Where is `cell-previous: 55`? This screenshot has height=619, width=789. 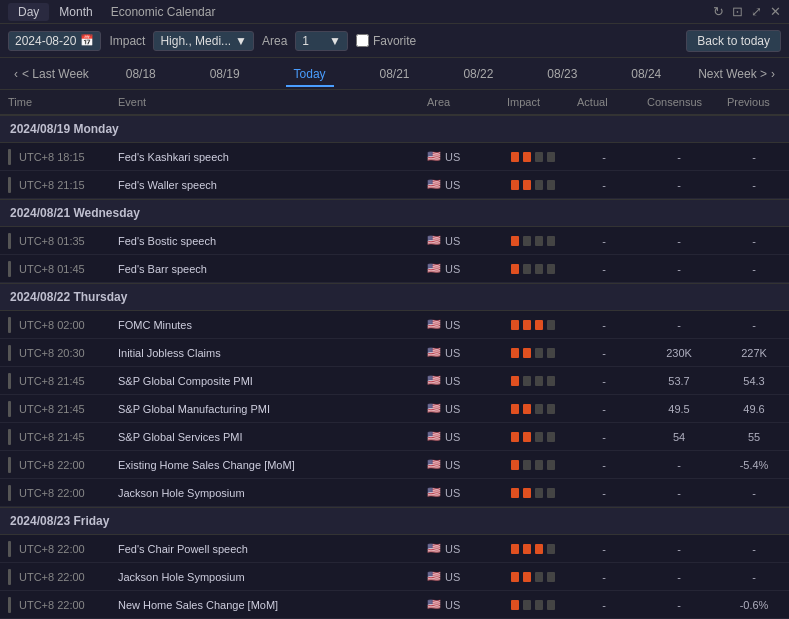 cell-previous: 55 is located at coordinates (754, 437).